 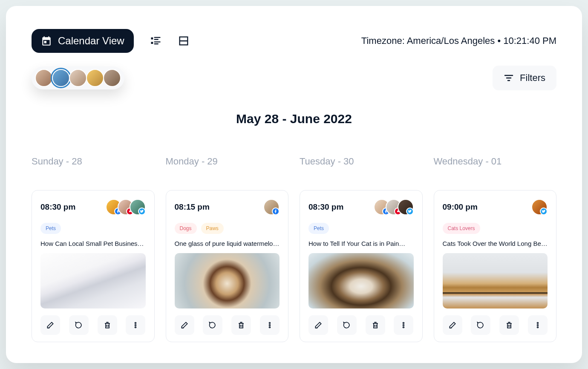 What do you see at coordinates (495, 266) in the screenshot?
I see `post-card: 09:00 pm Cats Lovers Cats Took Over the …` at bounding box center [495, 266].